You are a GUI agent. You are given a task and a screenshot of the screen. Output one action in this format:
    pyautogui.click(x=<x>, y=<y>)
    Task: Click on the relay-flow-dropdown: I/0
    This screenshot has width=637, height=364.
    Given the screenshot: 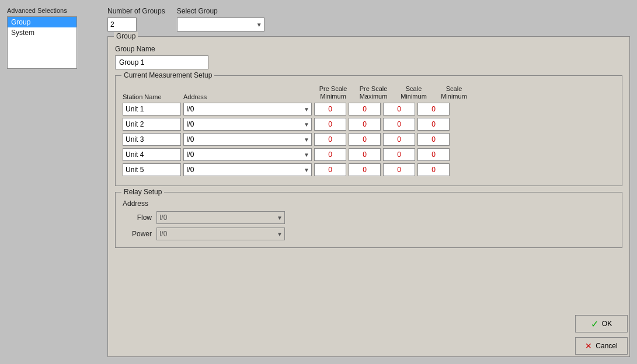 What is the action you would take?
    pyautogui.click(x=221, y=218)
    